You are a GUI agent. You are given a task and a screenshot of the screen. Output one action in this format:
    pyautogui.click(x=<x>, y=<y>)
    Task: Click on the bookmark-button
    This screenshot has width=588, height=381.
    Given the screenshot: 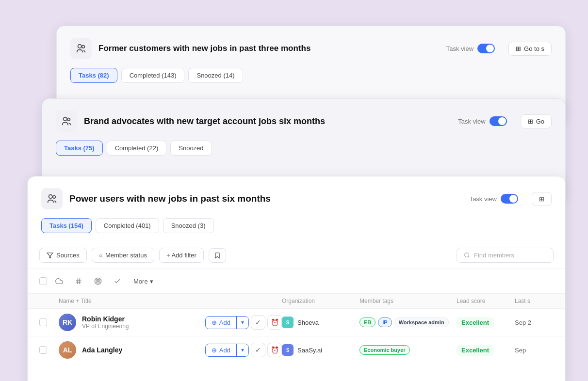 What is the action you would take?
    pyautogui.click(x=217, y=255)
    